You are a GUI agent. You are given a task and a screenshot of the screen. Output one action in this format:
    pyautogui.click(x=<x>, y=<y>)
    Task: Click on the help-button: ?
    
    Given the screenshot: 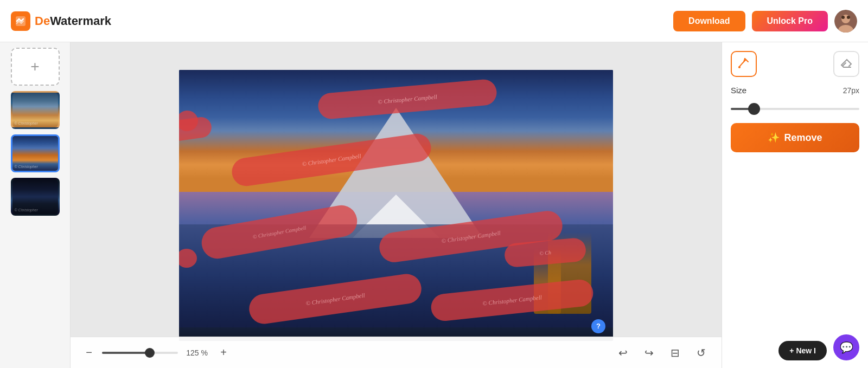 What is the action you would take?
    pyautogui.click(x=598, y=326)
    